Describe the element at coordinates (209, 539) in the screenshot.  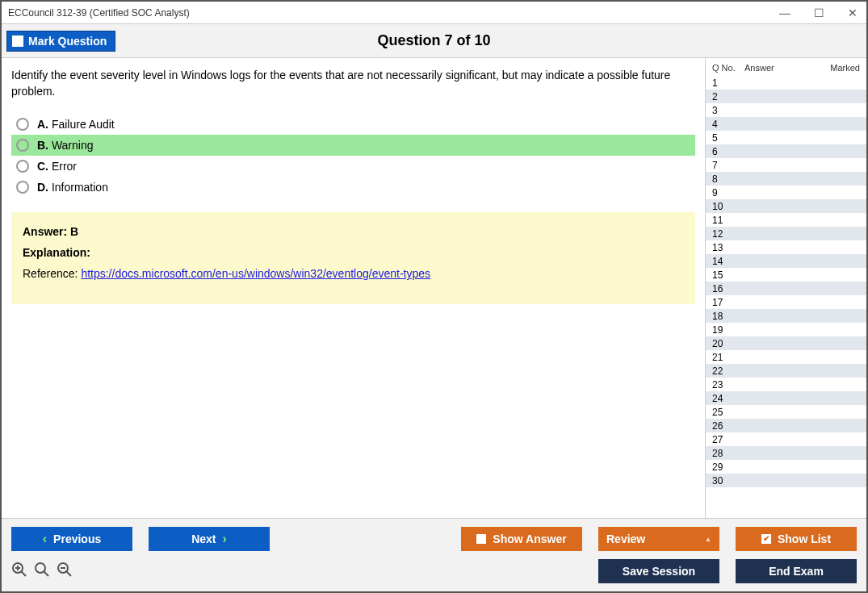
I see `next-button: Next ›` at that location.